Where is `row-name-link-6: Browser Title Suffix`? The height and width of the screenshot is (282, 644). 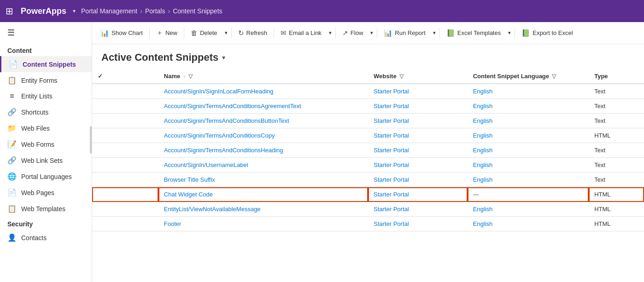 row-name-link-6: Browser Title Suffix is located at coordinates (190, 179).